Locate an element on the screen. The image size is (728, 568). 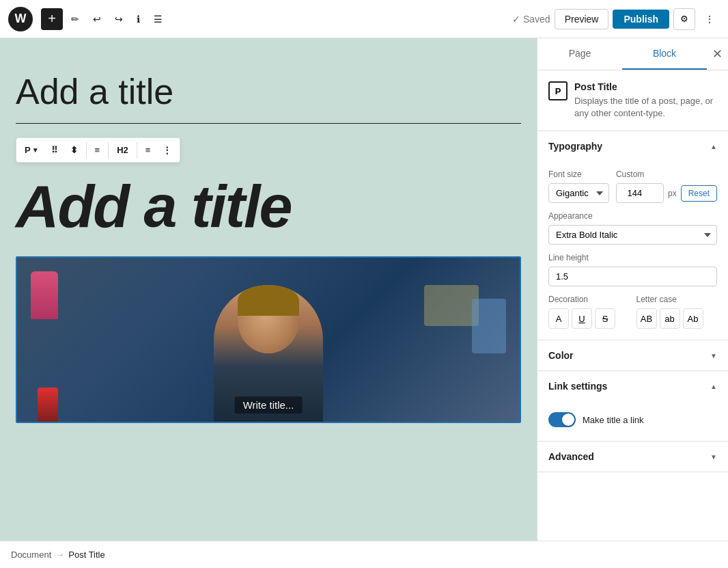
block-type-button: P ▼ is located at coordinates (31, 150).